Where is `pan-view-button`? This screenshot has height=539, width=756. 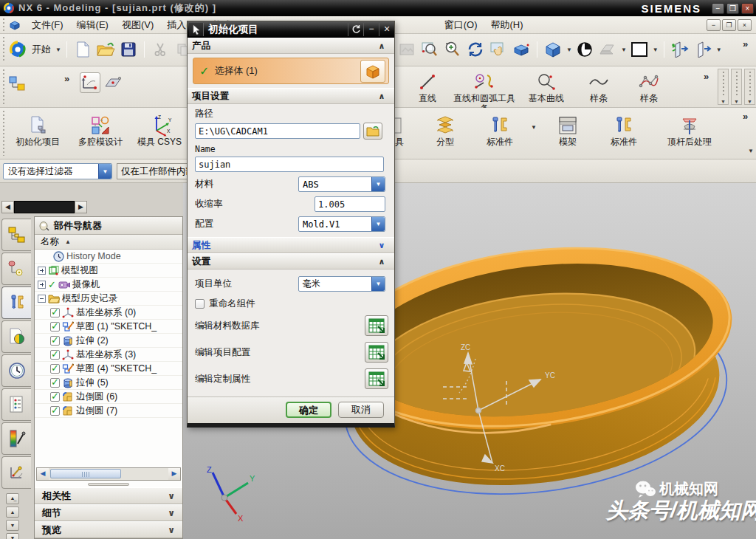 pan-view-button is located at coordinates (498, 49).